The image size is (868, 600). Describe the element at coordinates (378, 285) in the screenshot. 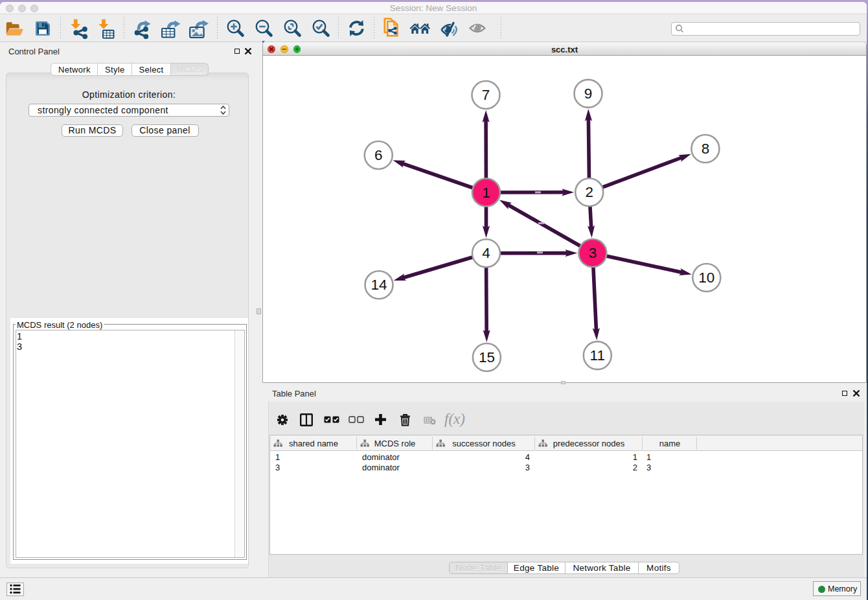

I see `svg-text: 14` at that location.